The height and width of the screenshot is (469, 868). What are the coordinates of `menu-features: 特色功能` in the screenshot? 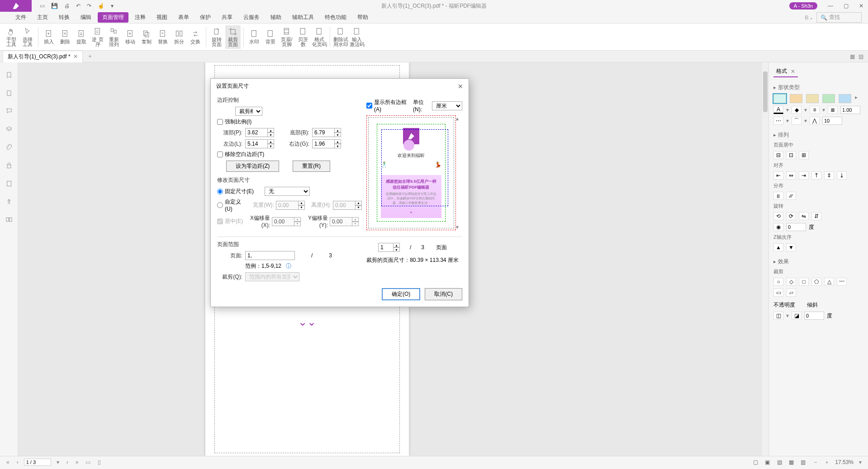 It's located at (336, 17).